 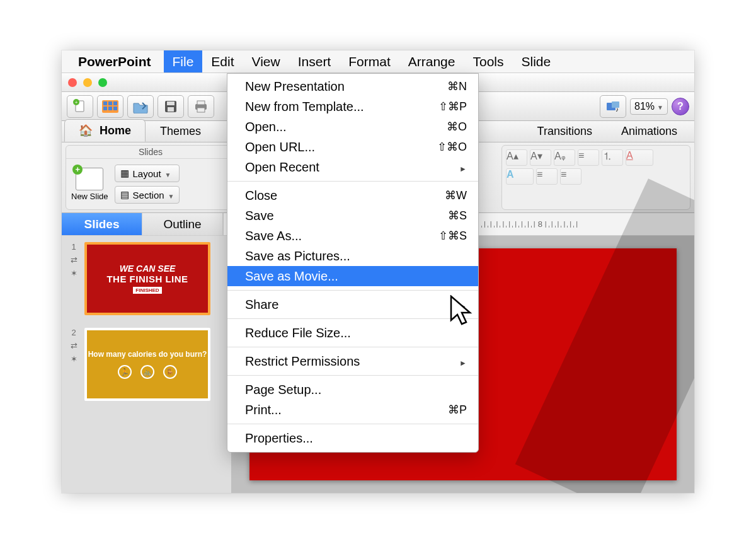 I want to click on menu-item-label: Restrict Permissions, so click(x=302, y=362).